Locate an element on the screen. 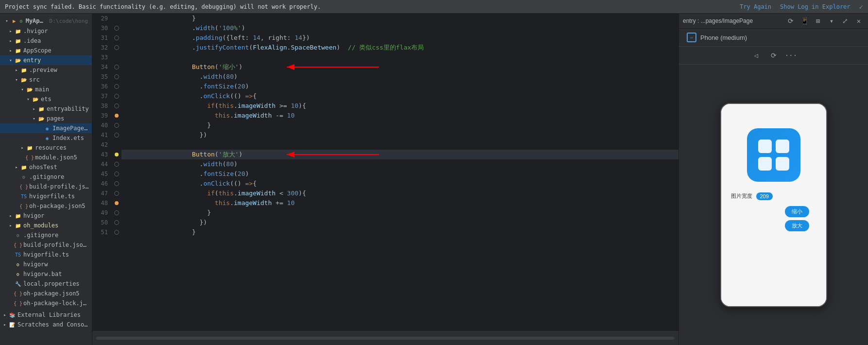 The height and width of the screenshot is (345, 868). sidebar-item-gitignore2: ⚙ .gitignore is located at coordinates (46, 235).